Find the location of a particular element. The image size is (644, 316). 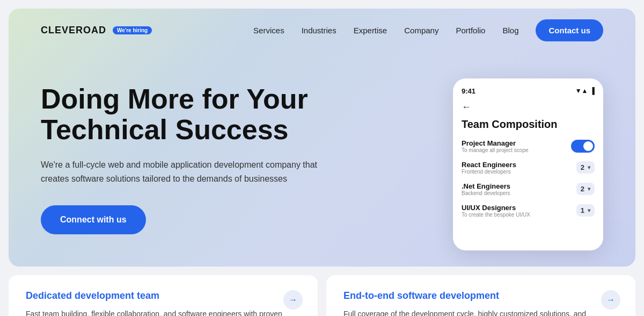

team-role-info: React Engineers Frontend developers is located at coordinates (489, 168).